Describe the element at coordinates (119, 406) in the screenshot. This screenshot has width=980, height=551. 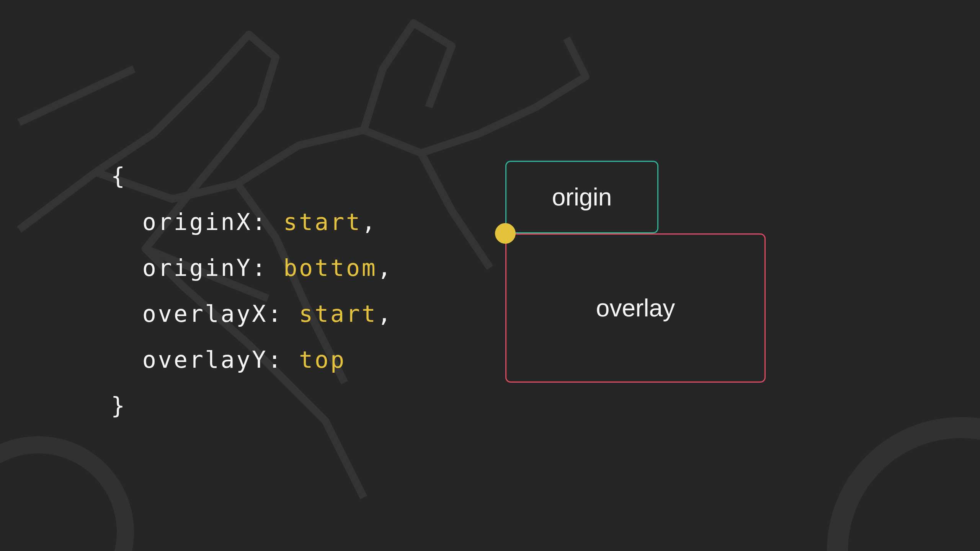
I see `brace-close: }` at that location.